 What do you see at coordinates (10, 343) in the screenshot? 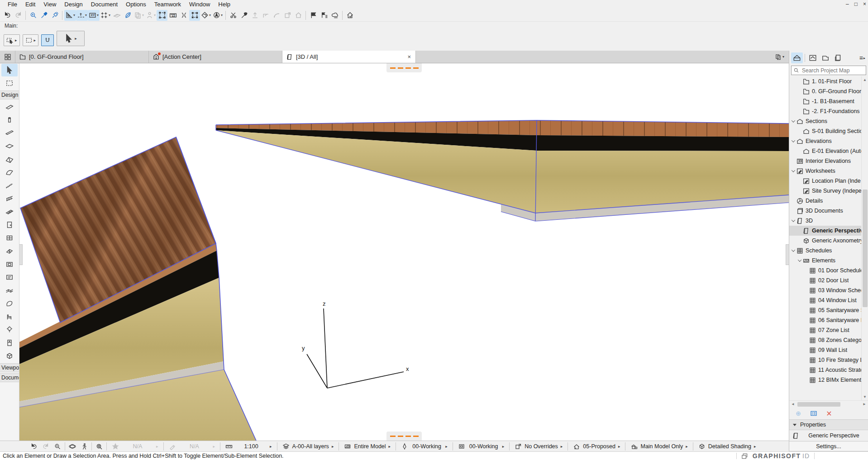
I see `equipment-tool` at bounding box center [10, 343].